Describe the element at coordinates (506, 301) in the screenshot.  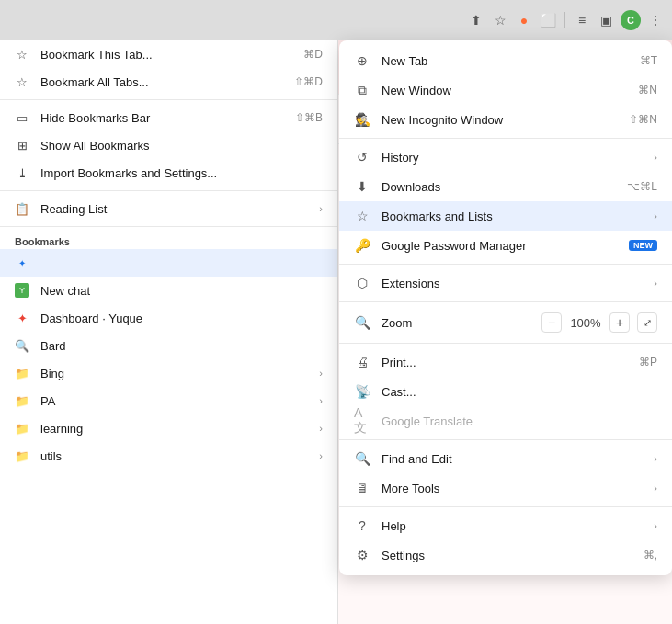
I see `separator-r3` at that location.